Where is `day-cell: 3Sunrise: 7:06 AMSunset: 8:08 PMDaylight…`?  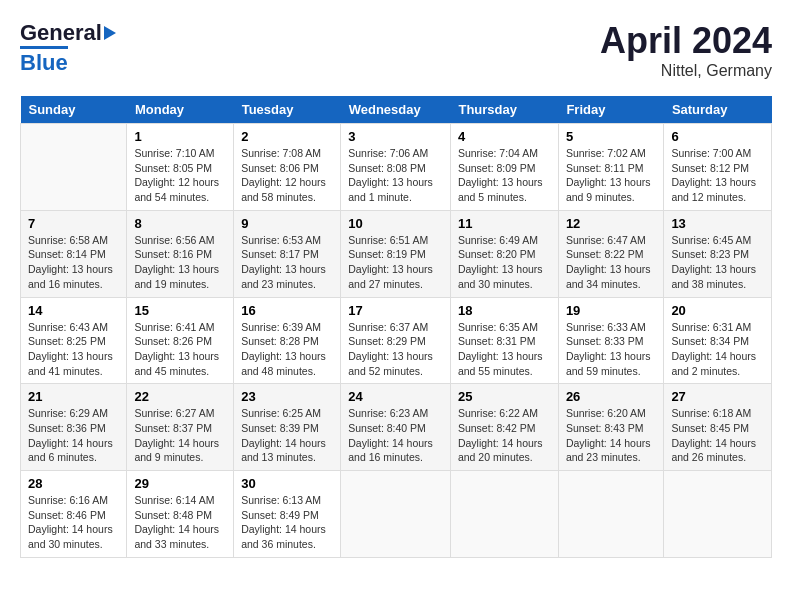 day-cell: 3Sunrise: 7:06 AMSunset: 8:08 PMDaylight… is located at coordinates (396, 168).